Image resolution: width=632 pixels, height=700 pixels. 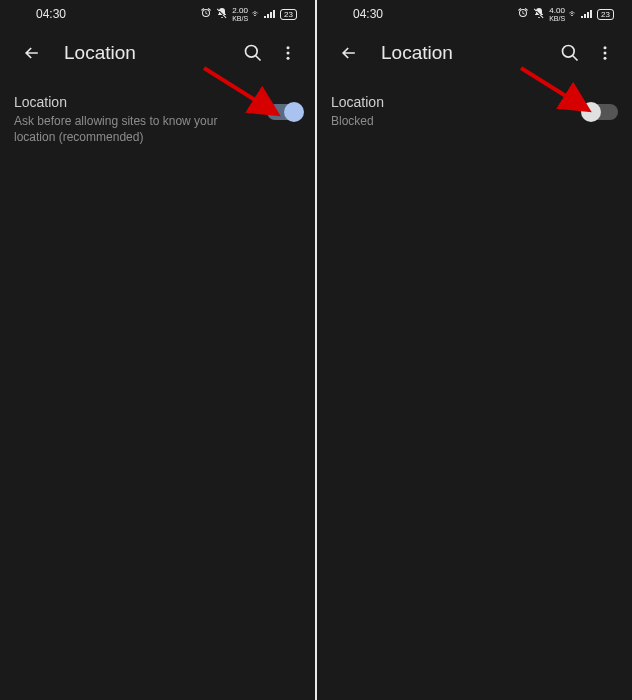 I want to click on setting-text: Location Blocked, so click(x=458, y=112).